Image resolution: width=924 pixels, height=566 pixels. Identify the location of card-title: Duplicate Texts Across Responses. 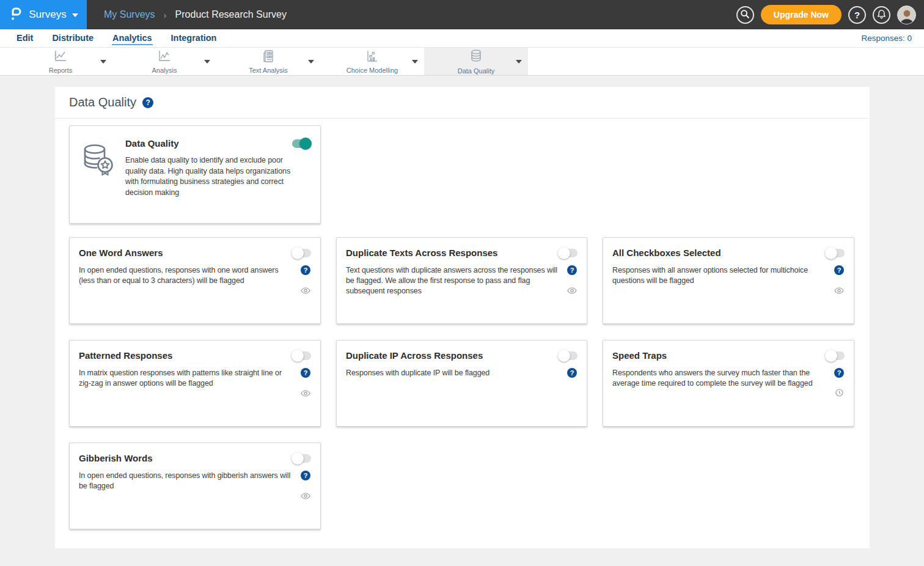
(422, 253).